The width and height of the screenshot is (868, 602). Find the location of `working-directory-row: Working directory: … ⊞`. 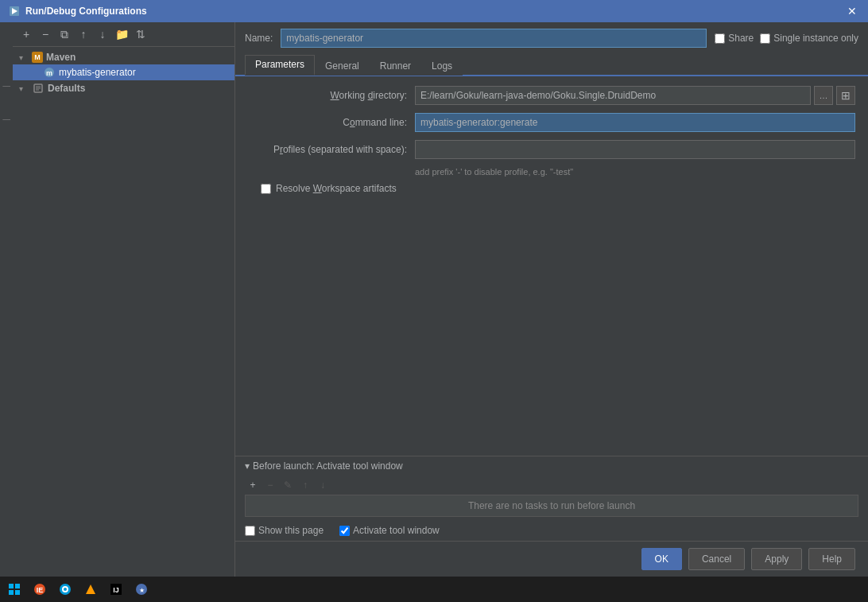

working-directory-row: Working directory: … ⊞ is located at coordinates (552, 95).